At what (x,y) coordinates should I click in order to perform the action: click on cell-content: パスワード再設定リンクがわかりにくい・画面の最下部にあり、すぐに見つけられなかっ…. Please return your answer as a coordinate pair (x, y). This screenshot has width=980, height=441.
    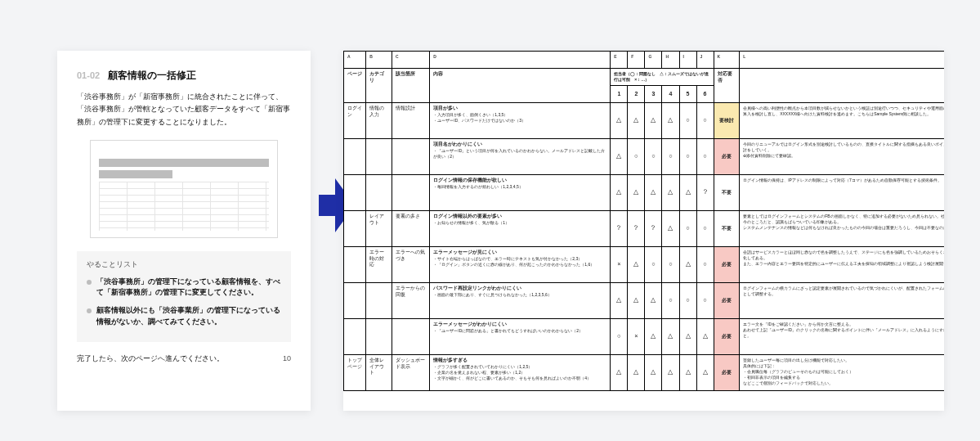
    Looking at the image, I should click on (520, 301).